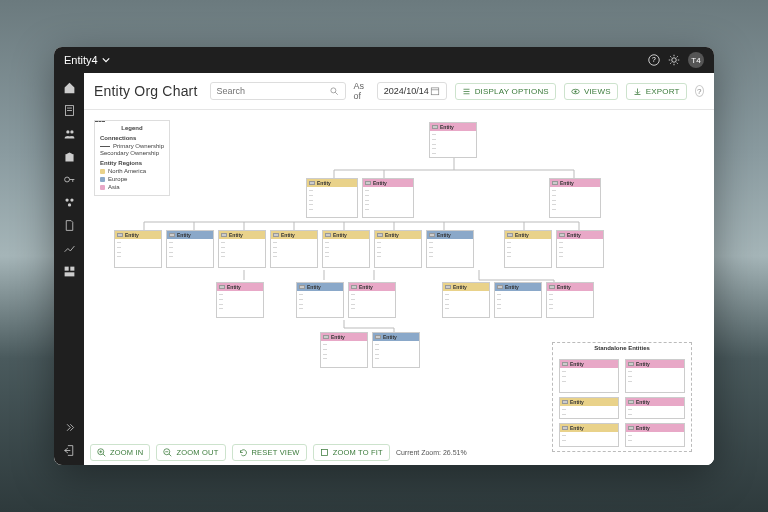 The width and height of the screenshot is (768, 512). Describe the element at coordinates (69, 269) in the screenshot. I see `sidebar` at that location.